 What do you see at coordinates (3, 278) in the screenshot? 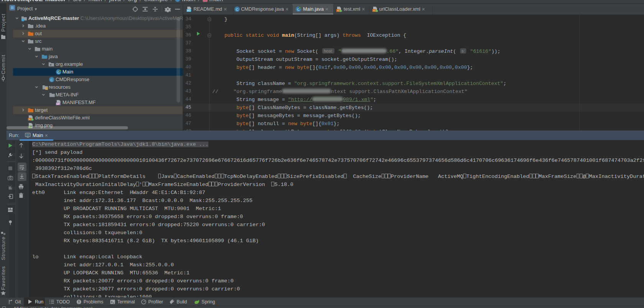
I see `svg-text: Favorites` at bounding box center [3, 278].